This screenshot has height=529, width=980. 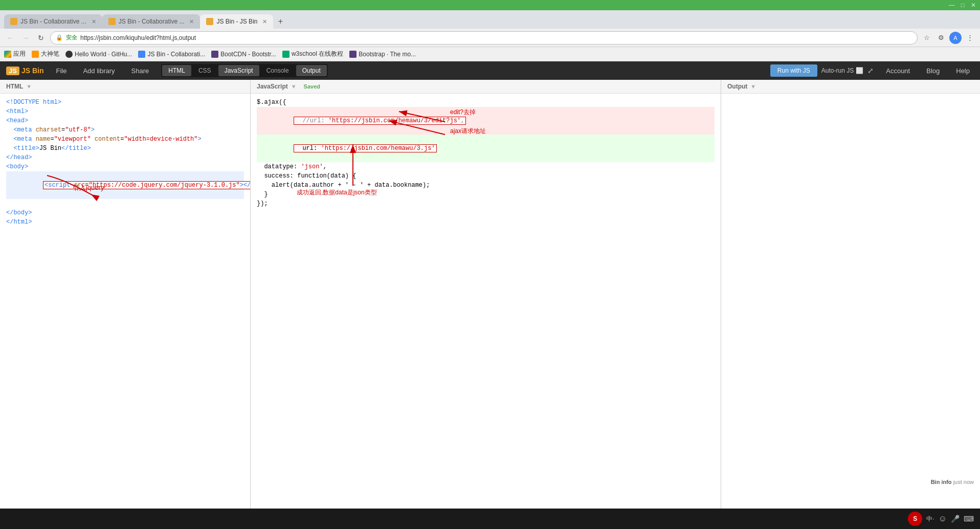 What do you see at coordinates (486, 204) in the screenshot?
I see `js-line-8: });` at bounding box center [486, 204].